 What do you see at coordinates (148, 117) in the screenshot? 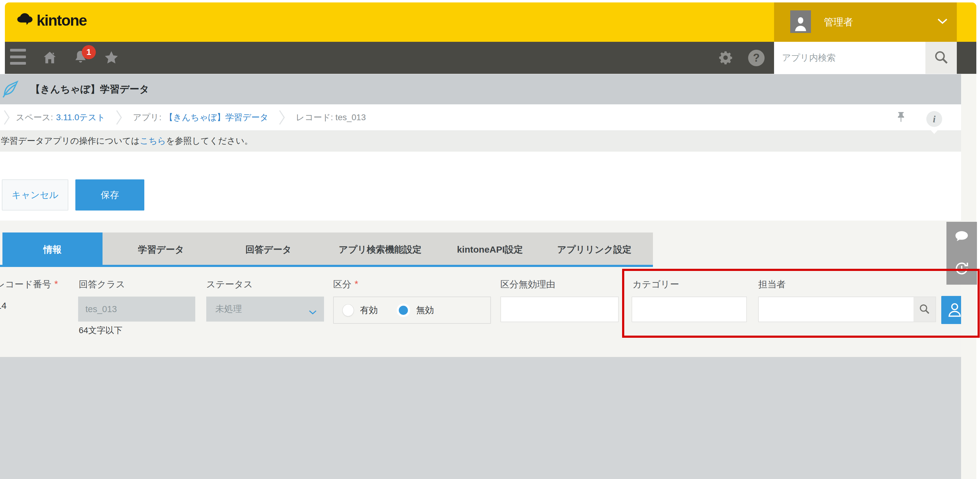
I see `breadcrumb-app-label: アプリ:` at bounding box center [148, 117].